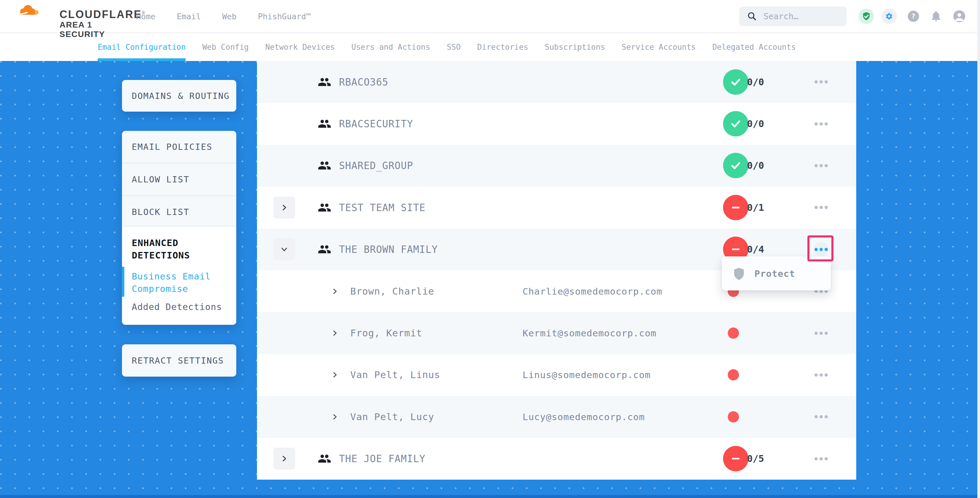 The height and width of the screenshot is (498, 980). Describe the element at coordinates (382, 207) in the screenshot. I see `group-name: TEST TEAM SITE` at that location.